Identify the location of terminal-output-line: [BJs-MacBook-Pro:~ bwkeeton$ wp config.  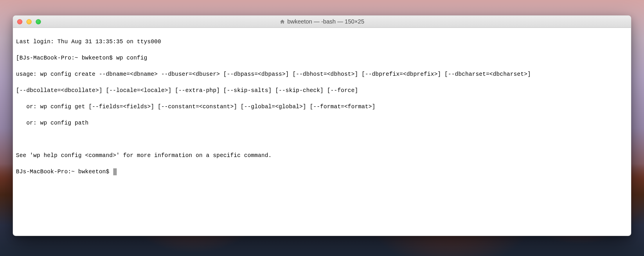
(322, 58).